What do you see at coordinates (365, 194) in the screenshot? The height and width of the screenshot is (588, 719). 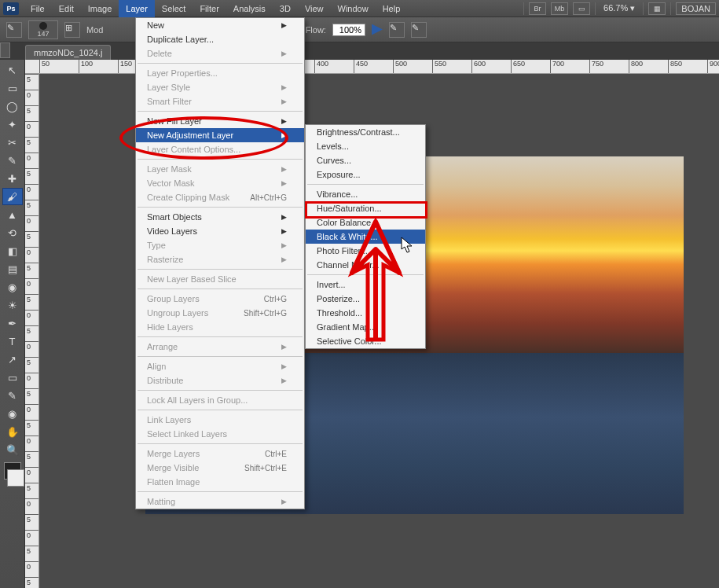 I see `adj-menu-vibrance: Vibrance...` at bounding box center [365, 194].